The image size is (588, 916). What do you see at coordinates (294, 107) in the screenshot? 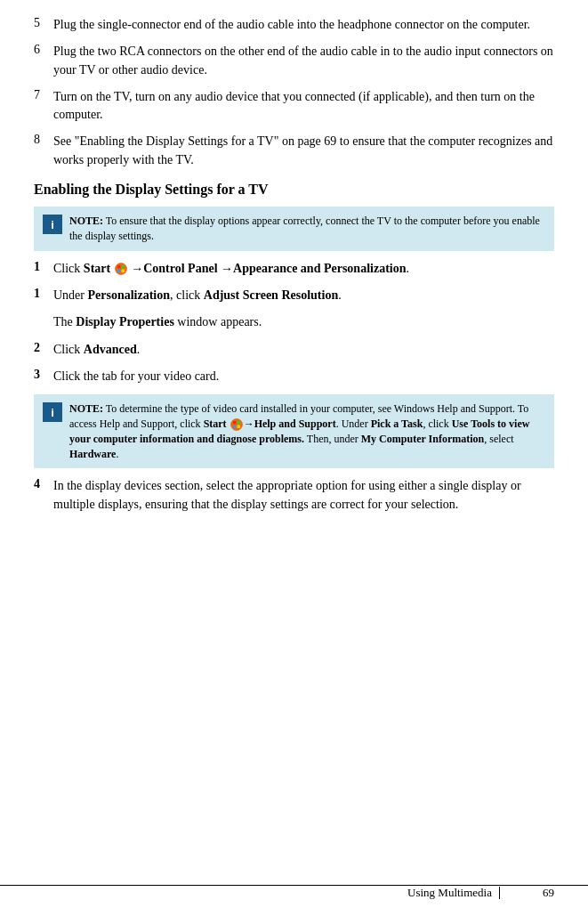
I see `list-item: 7 Turn on the TV, turn on any audio devi…` at bounding box center [294, 107].